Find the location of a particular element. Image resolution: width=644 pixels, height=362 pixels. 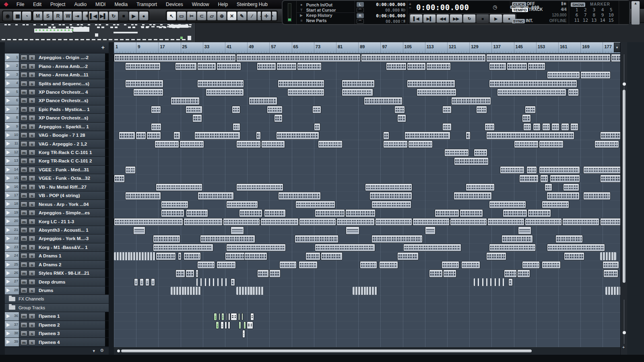

track-handle: 23 is located at coordinates (12, 247).